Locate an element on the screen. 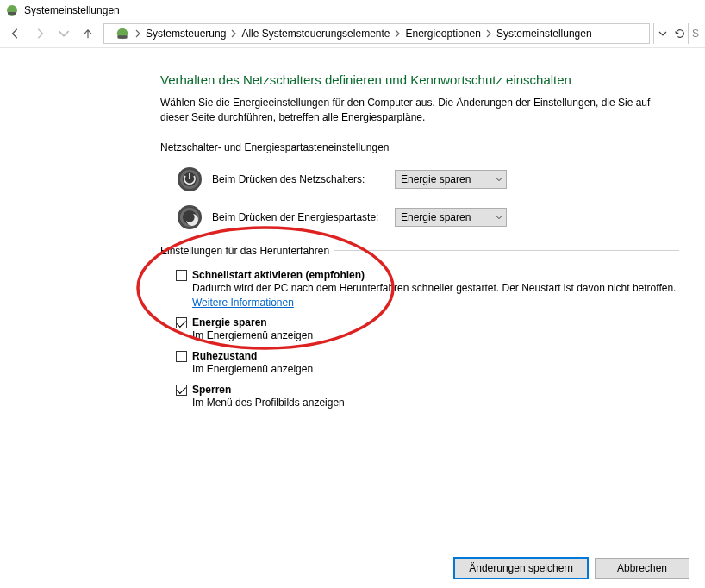 Image resolution: width=705 pixels, height=588 pixels. checkbox-label: Sperren is located at coordinates (212, 390).